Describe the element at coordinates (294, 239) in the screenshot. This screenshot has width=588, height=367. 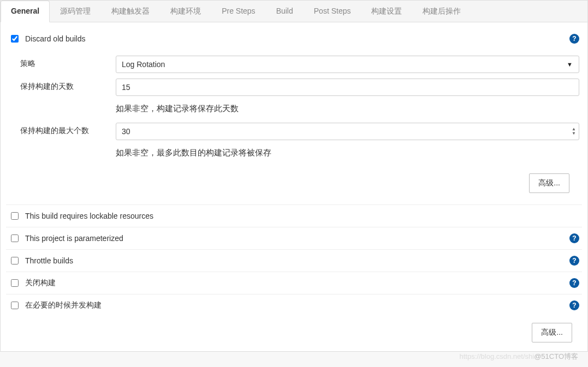
I see `row-parameterized: This project is parameterized ?` at that location.